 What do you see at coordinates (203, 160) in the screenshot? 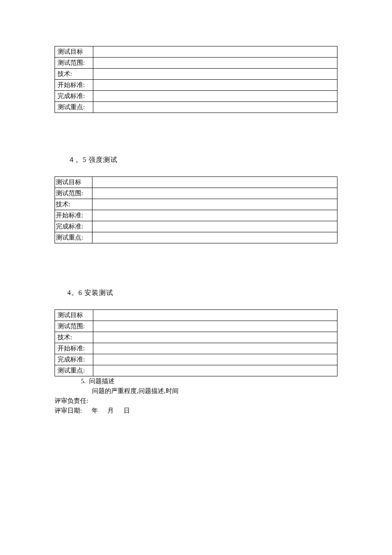
I see `section-heading-45: ４。5 强度测试` at bounding box center [203, 160].